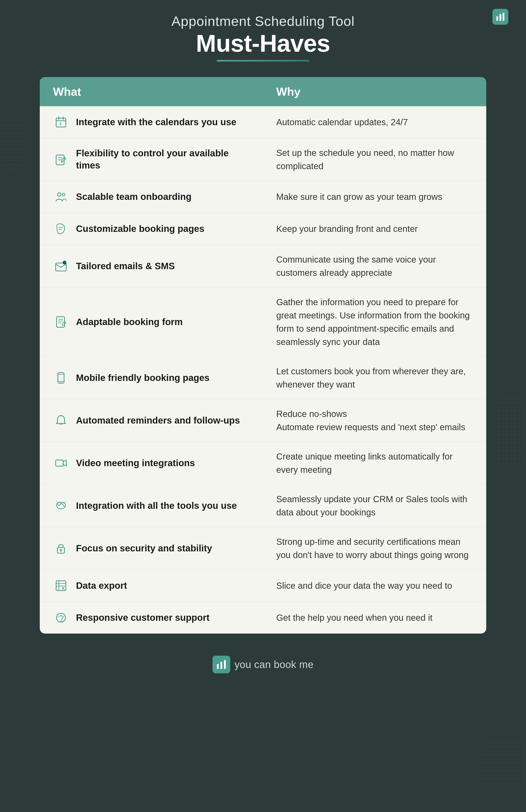  Describe the element at coordinates (102, 586) in the screenshot. I see `row-title-11: Data export` at that location.